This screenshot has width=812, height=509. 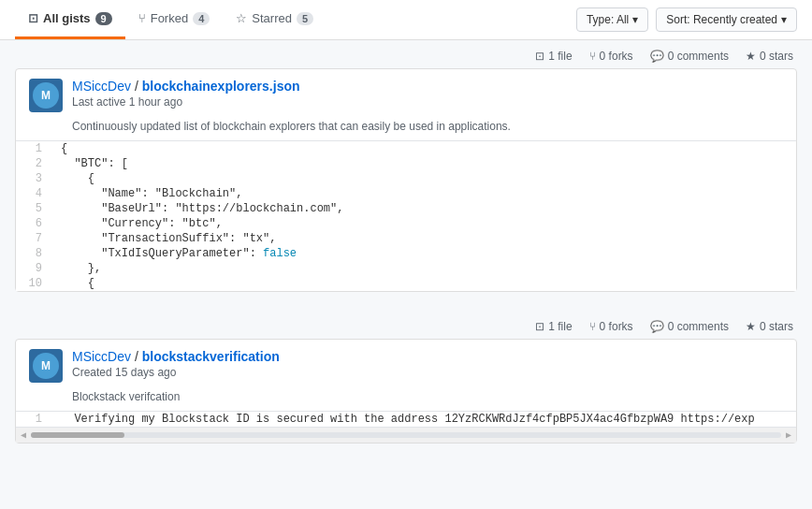 I want to click on fork-icon: ⑂, so click(x=593, y=56).